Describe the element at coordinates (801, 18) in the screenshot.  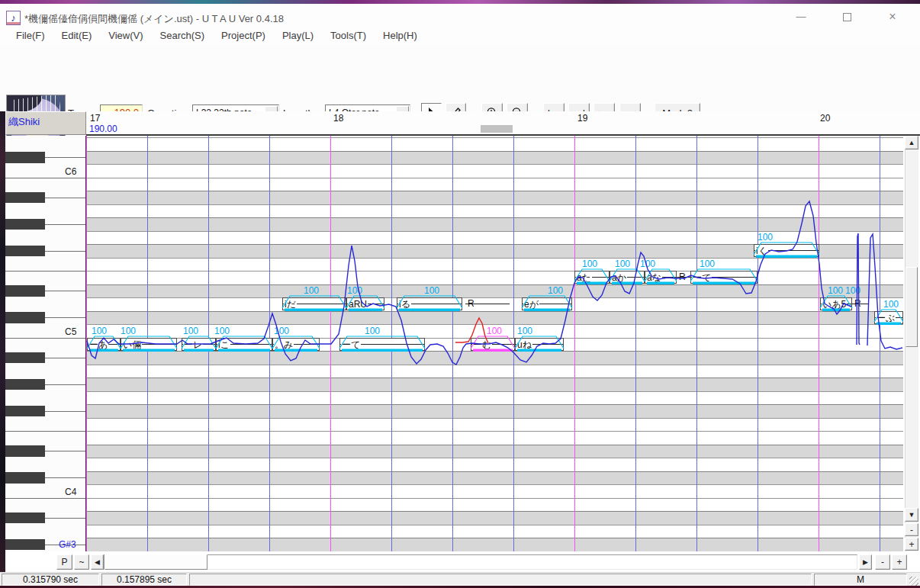
I see `minimize-button: —` at that location.